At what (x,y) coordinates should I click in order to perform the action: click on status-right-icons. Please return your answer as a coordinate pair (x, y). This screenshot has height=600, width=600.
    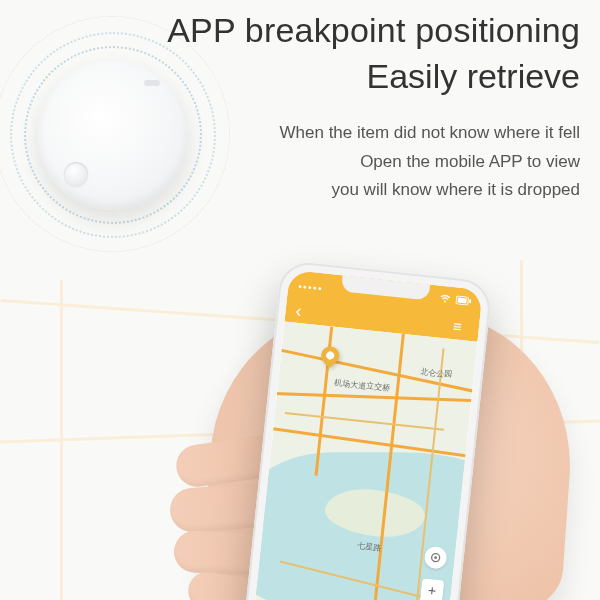
    Looking at the image, I should click on (456, 300).